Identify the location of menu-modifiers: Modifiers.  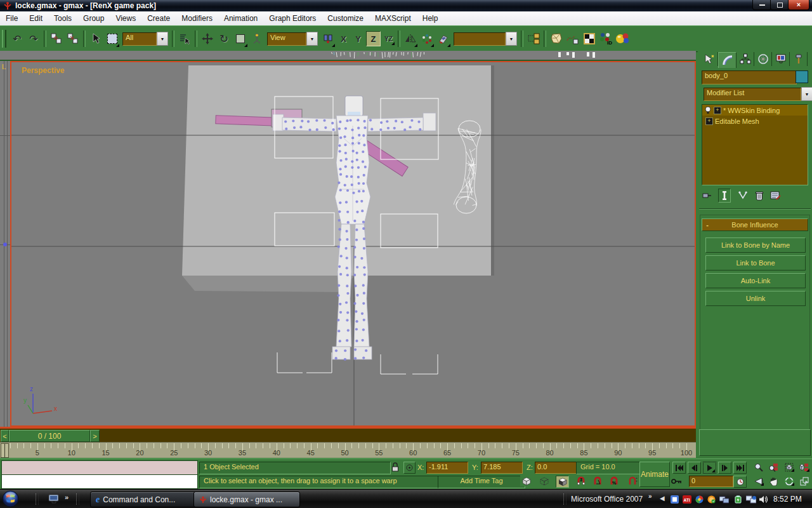
(197, 19).